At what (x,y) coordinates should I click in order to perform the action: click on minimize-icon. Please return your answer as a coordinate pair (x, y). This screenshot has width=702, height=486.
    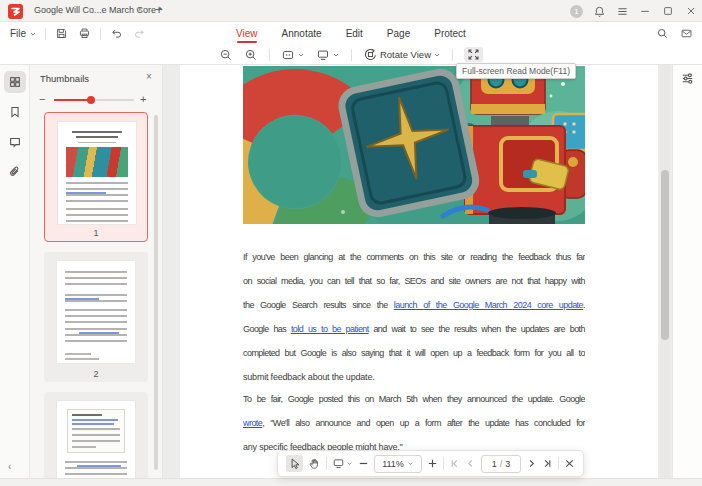
    Looking at the image, I should click on (645, 11).